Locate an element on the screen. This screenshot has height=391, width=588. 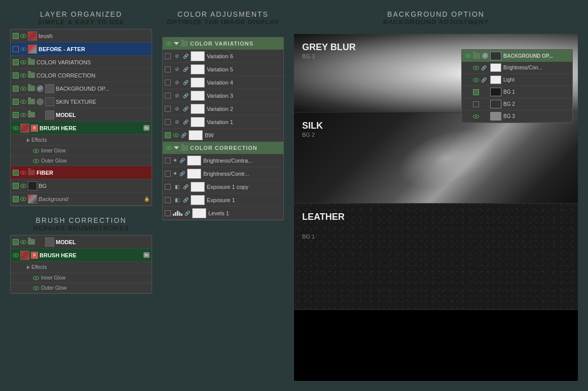
layer-row: SKIN TEXTURE is located at coordinates (81, 102).